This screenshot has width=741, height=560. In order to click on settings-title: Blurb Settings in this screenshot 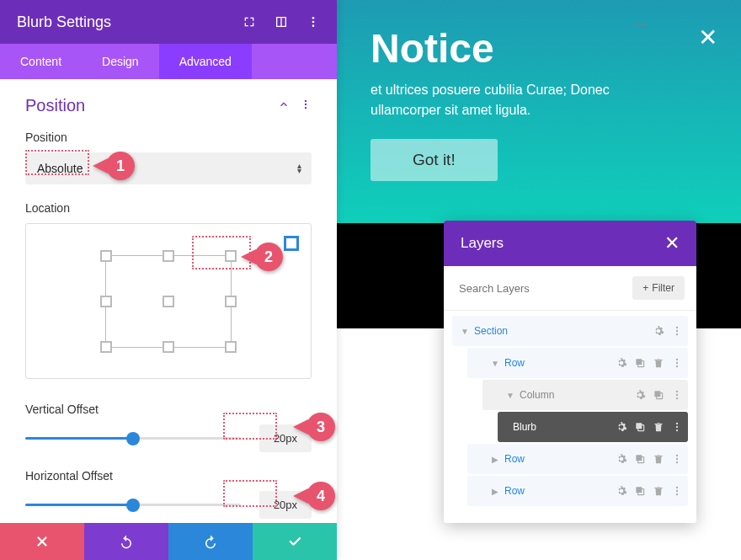, I will do `click(130, 22)`.